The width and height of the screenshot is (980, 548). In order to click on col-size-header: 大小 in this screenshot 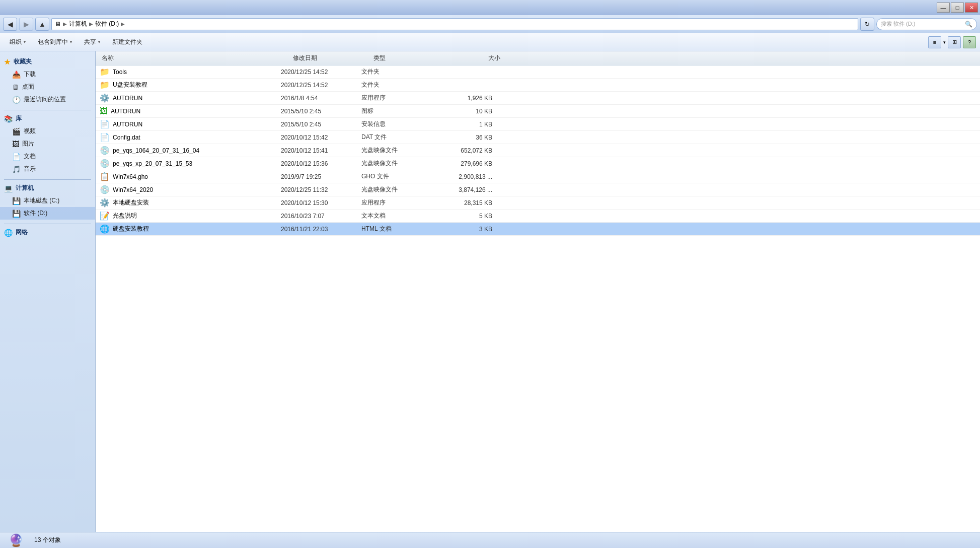, I will do `click(472, 58)`.